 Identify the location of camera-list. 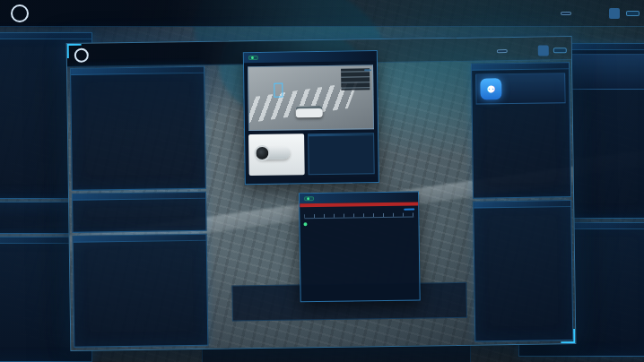
(521, 108).